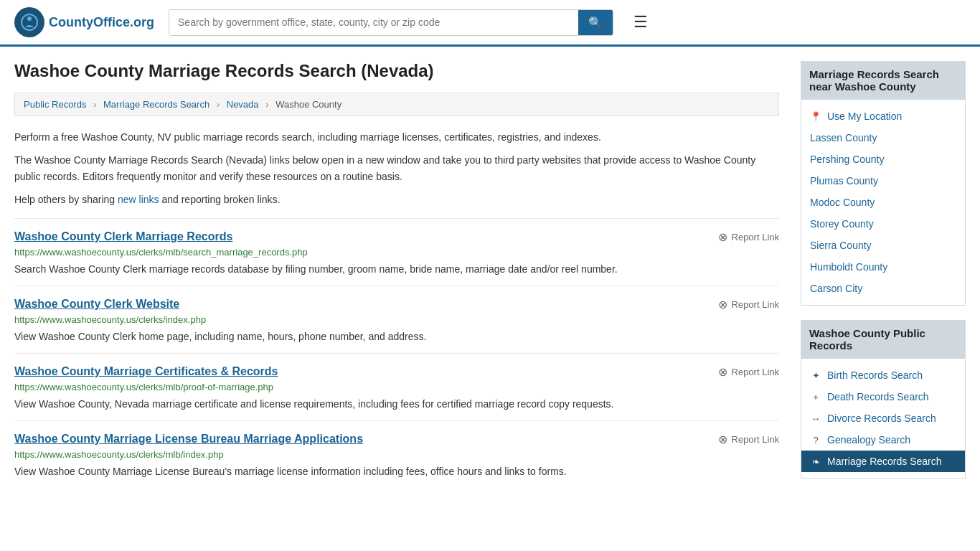  What do you see at coordinates (869, 440) in the screenshot?
I see `record-type-label: Genealogy Search` at bounding box center [869, 440].